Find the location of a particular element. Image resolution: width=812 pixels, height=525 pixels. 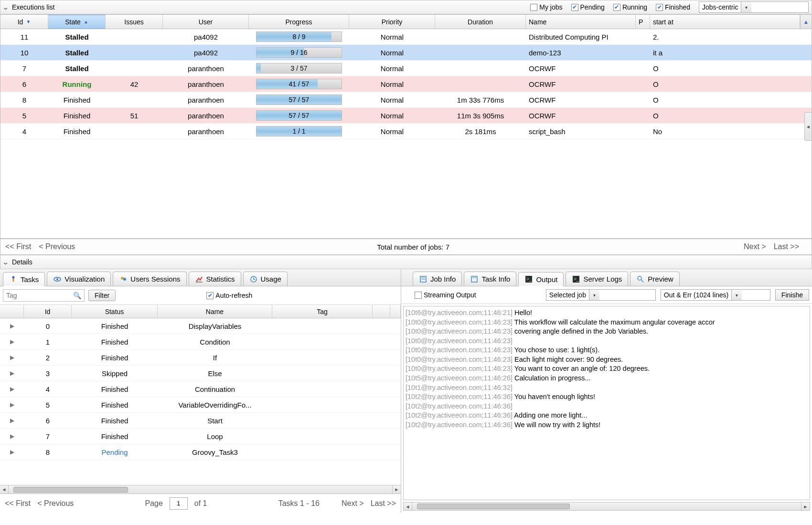

tasks-toolbar: 🔍 Filter ✔ Auto-refresh is located at coordinates (201, 296).